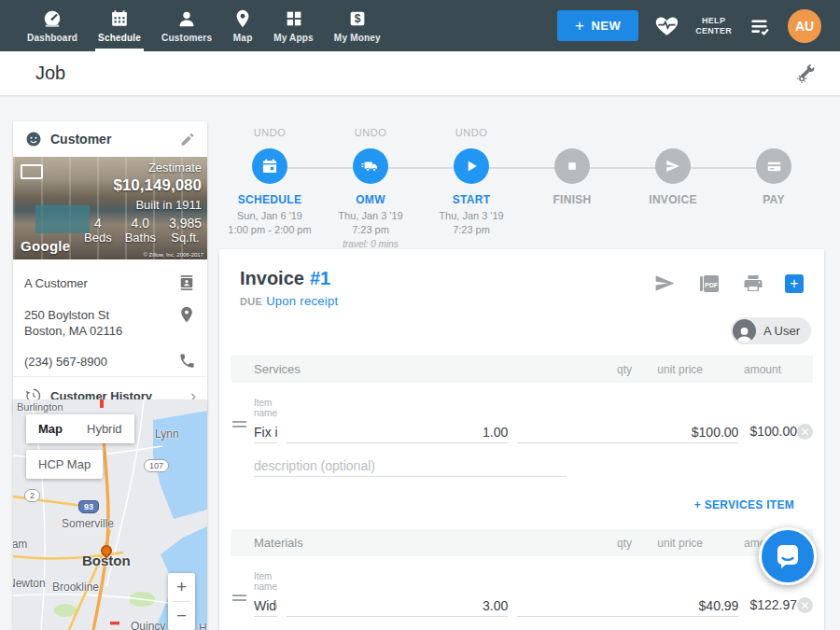 This screenshot has height=630, width=840. What do you see at coordinates (357, 26) in the screenshot?
I see `nav-item-my-money: $ My Money` at bounding box center [357, 26].